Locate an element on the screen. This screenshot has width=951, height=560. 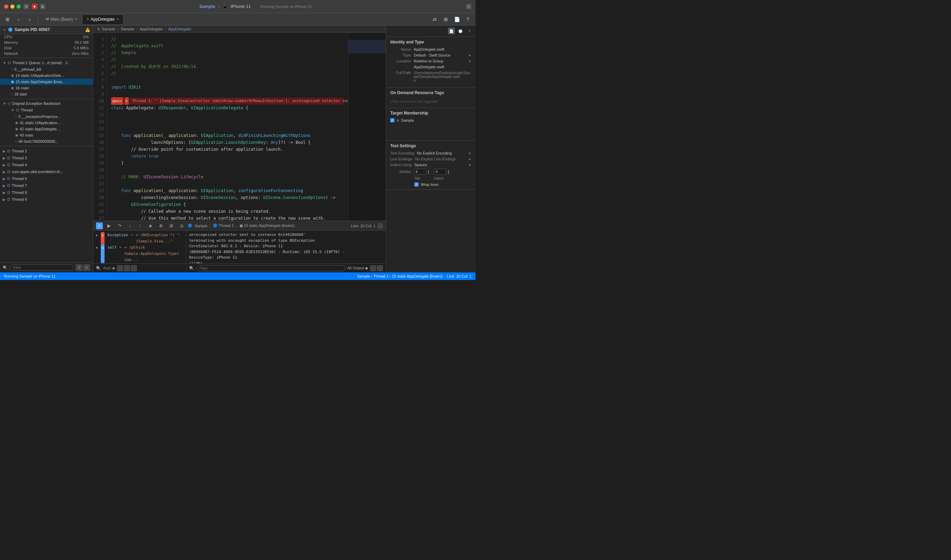
thread2-item: ▶ ⊙ Thread 2 is located at coordinates (46, 151).